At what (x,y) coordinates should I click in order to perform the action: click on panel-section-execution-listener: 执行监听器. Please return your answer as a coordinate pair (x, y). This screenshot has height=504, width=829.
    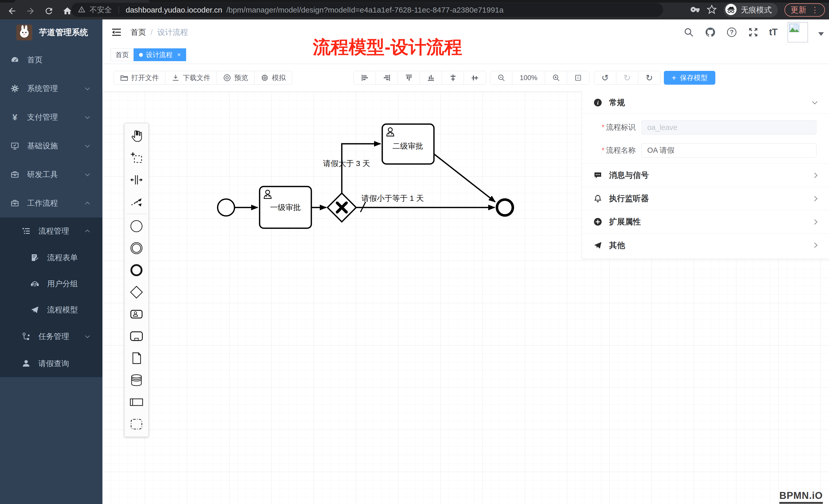
    Looking at the image, I should click on (706, 198).